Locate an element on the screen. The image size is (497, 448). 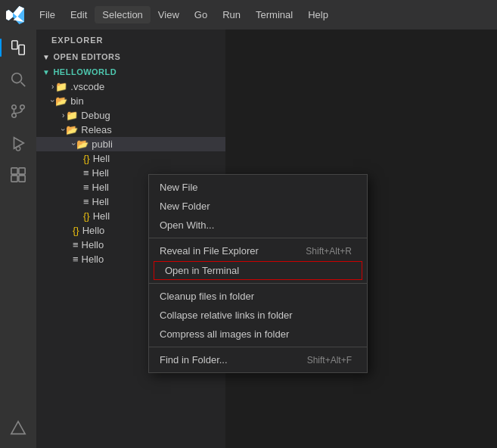
hell5-label: Hell is located at coordinates (101, 216).